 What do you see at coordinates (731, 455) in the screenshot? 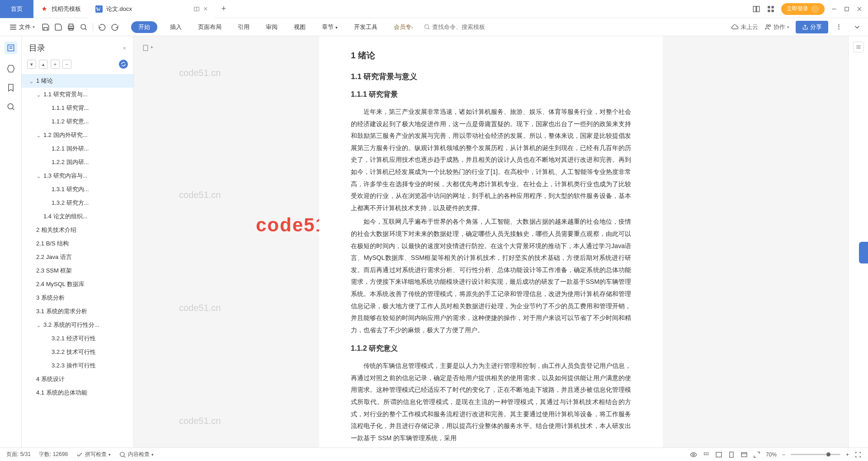
I see `page-icon` at bounding box center [731, 455].